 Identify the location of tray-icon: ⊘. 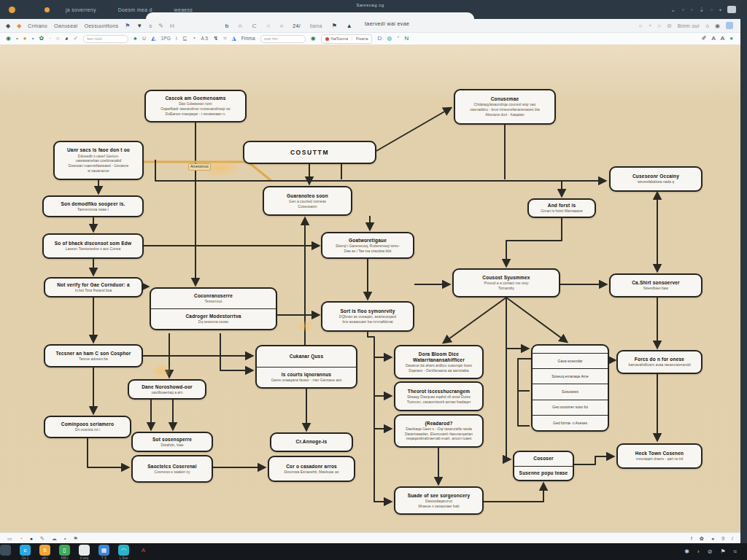
(711, 551).